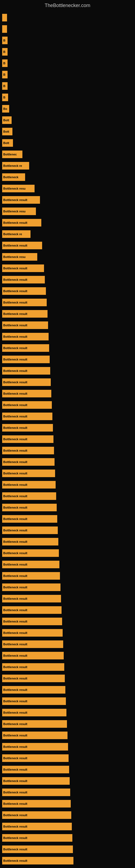 This screenshot has width=135, height=868. Describe the element at coordinates (5, 109) in the screenshot. I see `bar: Bo` at that location.